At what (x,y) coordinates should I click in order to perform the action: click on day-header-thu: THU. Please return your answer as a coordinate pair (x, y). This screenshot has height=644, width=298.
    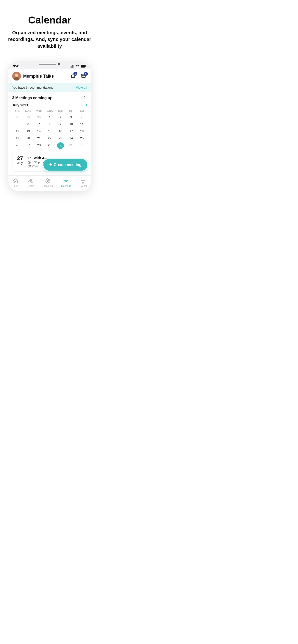
    Looking at the image, I should click on (60, 112).